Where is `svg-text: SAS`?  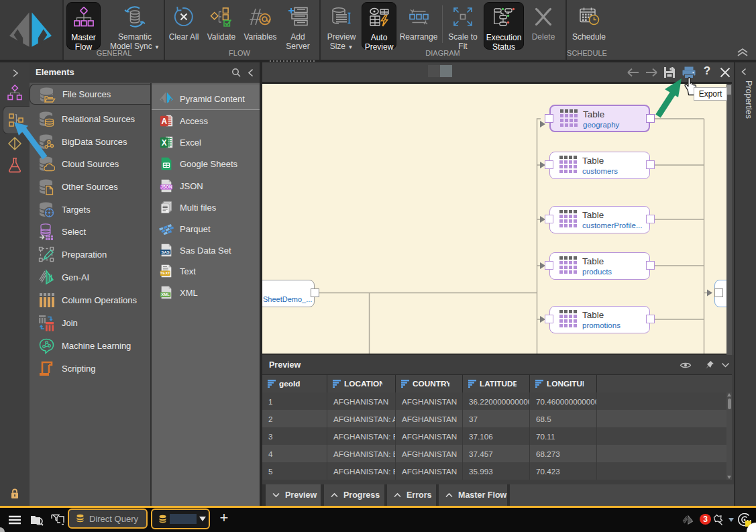 svg-text: SAS is located at coordinates (166, 252).